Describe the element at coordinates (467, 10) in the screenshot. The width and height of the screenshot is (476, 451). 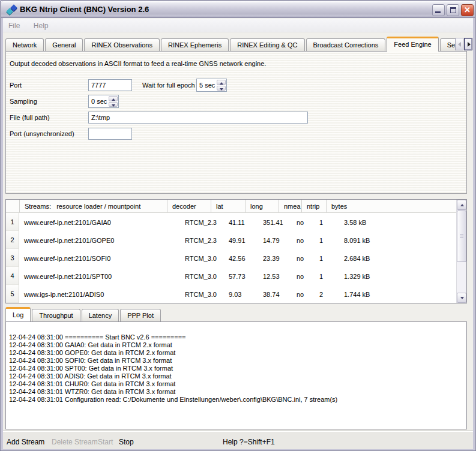
I see `close-button: ✕` at that location.